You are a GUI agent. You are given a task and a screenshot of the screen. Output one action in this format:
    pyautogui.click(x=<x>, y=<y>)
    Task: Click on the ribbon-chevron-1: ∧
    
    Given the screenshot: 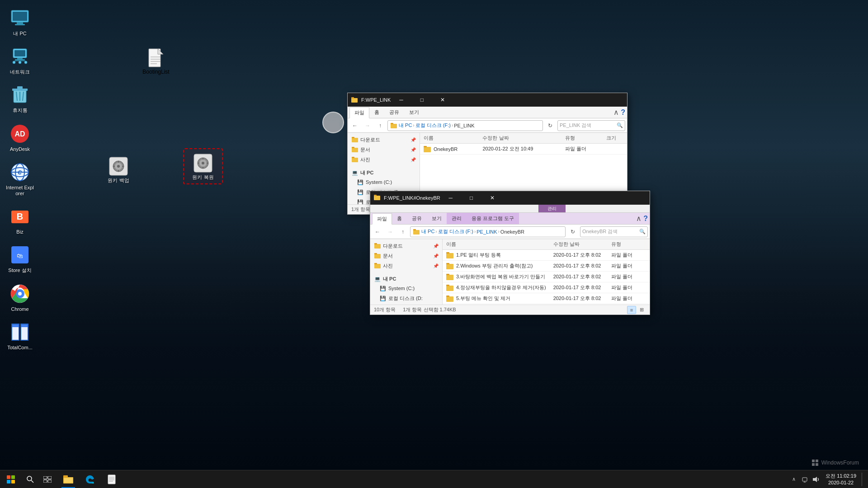 What is the action you would take?
    pyautogui.click(x=616, y=112)
    